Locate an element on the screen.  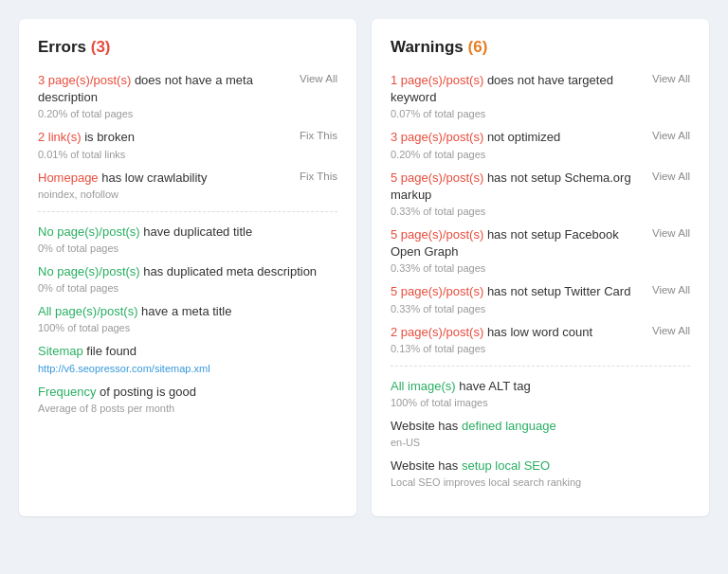
errors-good-1-sub: 0% of total pages is located at coordinates (188, 248).